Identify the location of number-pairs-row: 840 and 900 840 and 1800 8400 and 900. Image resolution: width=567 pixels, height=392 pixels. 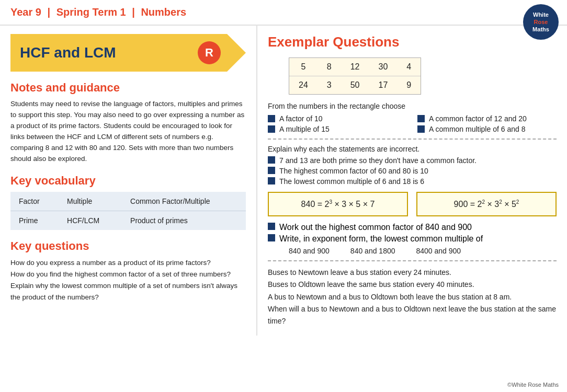
(423, 251).